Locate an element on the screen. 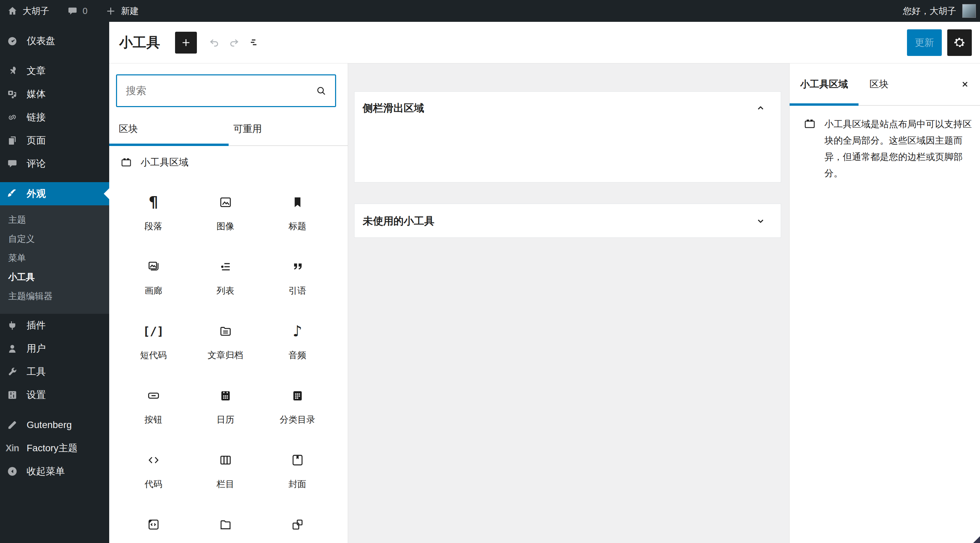  archives-icon is located at coordinates (226, 331).